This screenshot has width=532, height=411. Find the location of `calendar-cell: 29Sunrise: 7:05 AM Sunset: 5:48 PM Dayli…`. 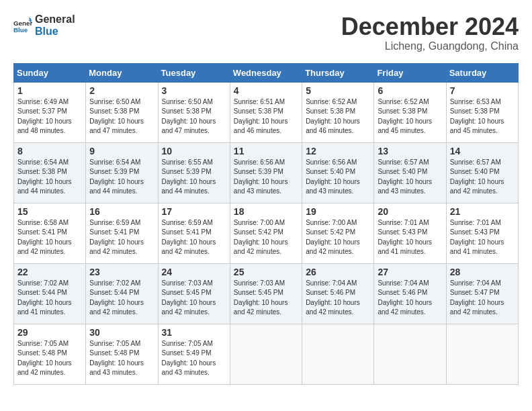

calendar-cell: 29Sunrise: 7:05 AM Sunset: 5:48 PM Dayli… is located at coordinates (50, 354).